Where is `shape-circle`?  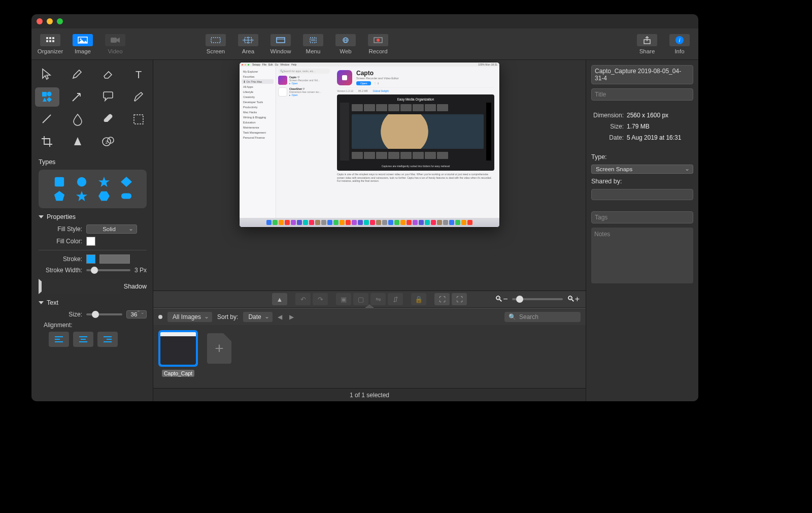
shape-circle is located at coordinates (82, 182).